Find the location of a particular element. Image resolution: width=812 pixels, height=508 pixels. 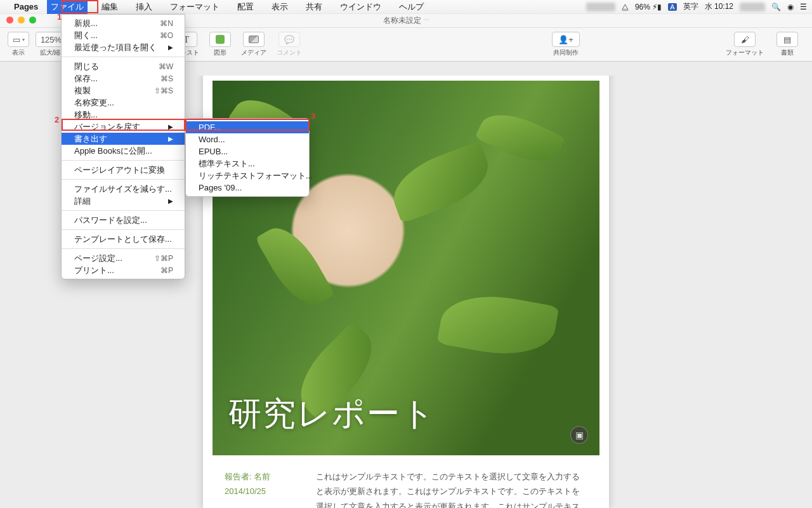

menu-window: ウインドウ is located at coordinates (360, 7).